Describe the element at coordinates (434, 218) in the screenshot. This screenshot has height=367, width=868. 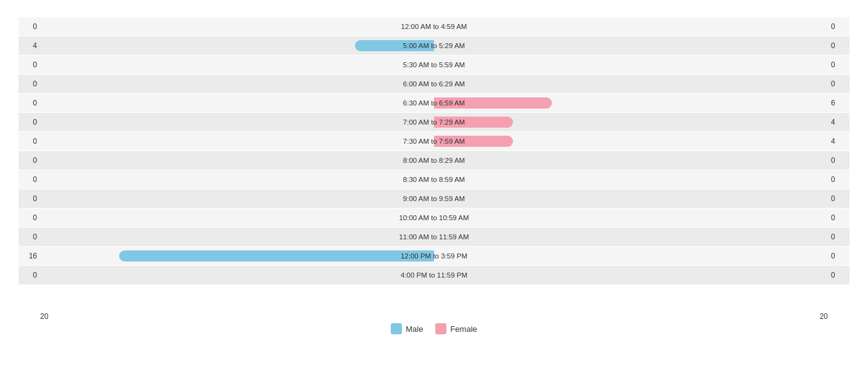
I see `bar-row: 010:00 AM to 10:59 AM0` at that location.